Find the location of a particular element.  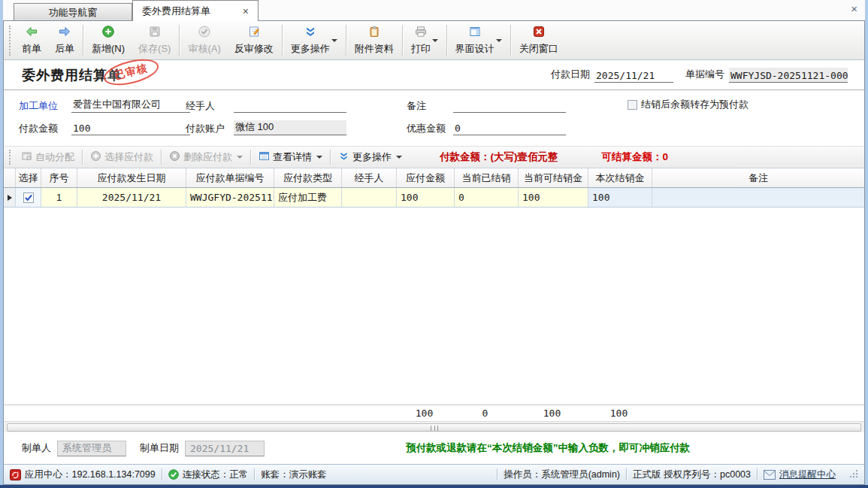

cell-doc-no: WWJGFYD-202511 is located at coordinates (230, 197).